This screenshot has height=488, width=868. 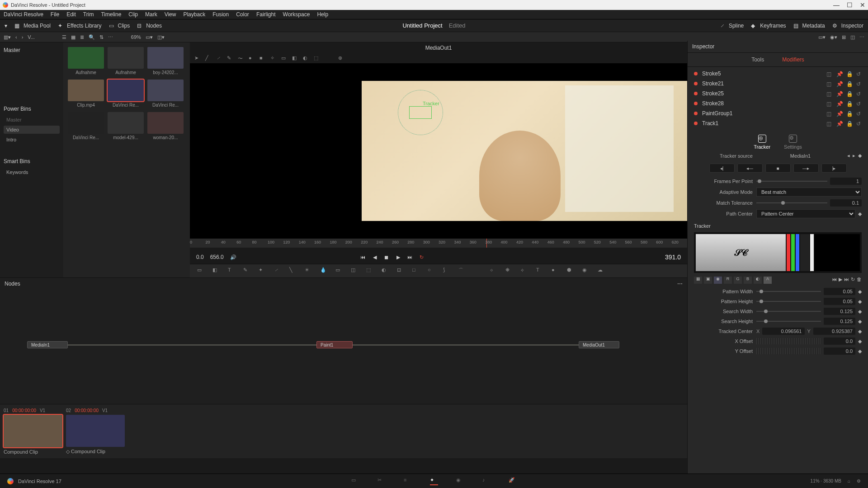 What do you see at coordinates (33, 26) in the screenshot?
I see `media-pool-button: ▦Media Pool` at bounding box center [33, 26].